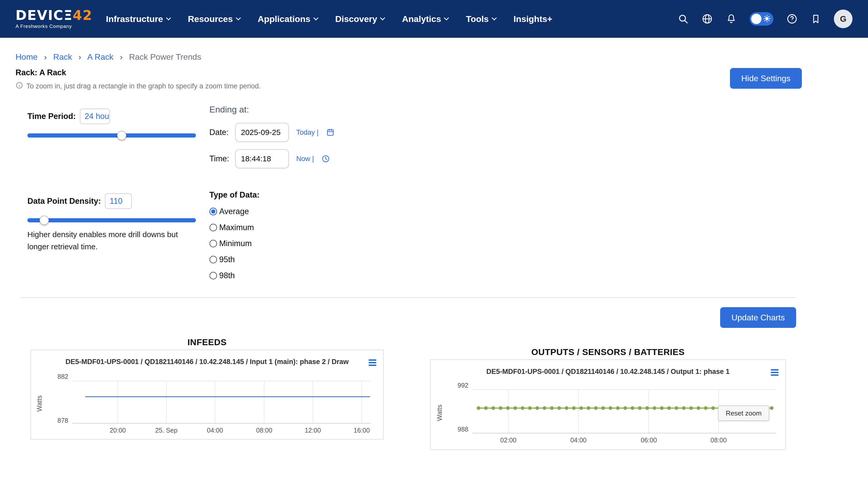 The image size is (868, 498). What do you see at coordinates (756, 19) in the screenshot?
I see `toggle-knob-icon` at bounding box center [756, 19].